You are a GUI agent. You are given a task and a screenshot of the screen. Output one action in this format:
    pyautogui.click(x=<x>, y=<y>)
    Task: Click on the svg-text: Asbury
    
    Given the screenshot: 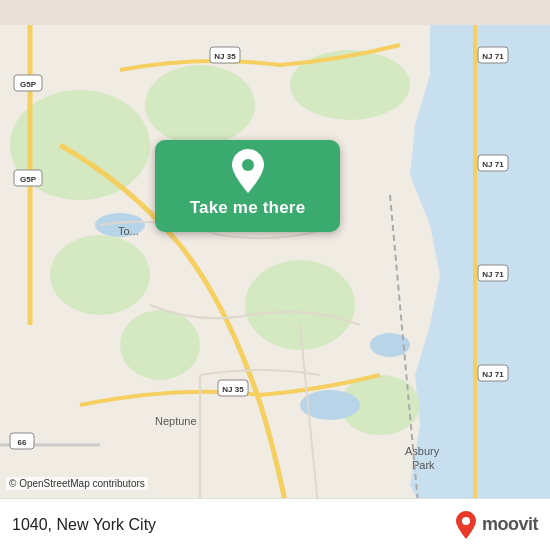 What is the action you would take?
    pyautogui.click(x=422, y=451)
    